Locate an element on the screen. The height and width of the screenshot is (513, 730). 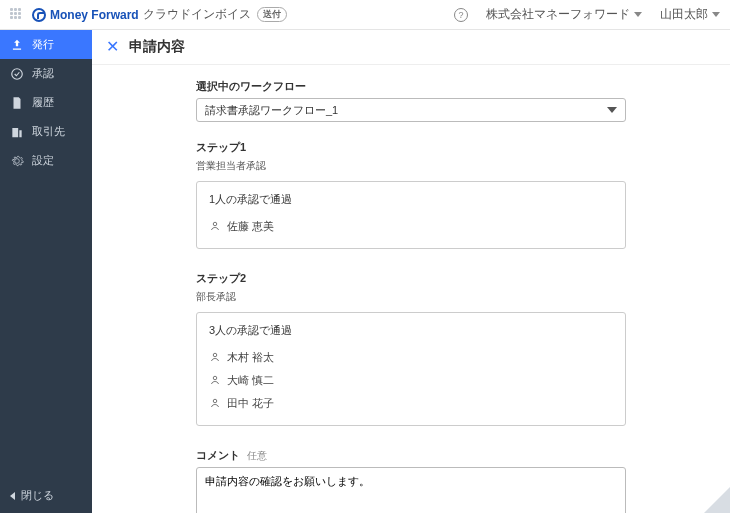
app-header: Money Forward クラウドインボイス 送付 ? 株式会社マネーフォワー… is located at coordinates (365, 15).